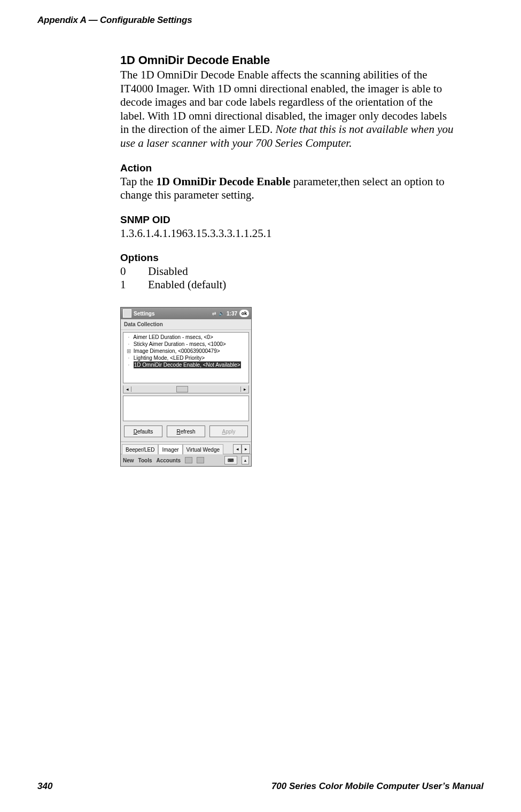 The image size is (521, 812). What do you see at coordinates (186, 325) in the screenshot?
I see `applet-title: Data Collection` at bounding box center [186, 325].